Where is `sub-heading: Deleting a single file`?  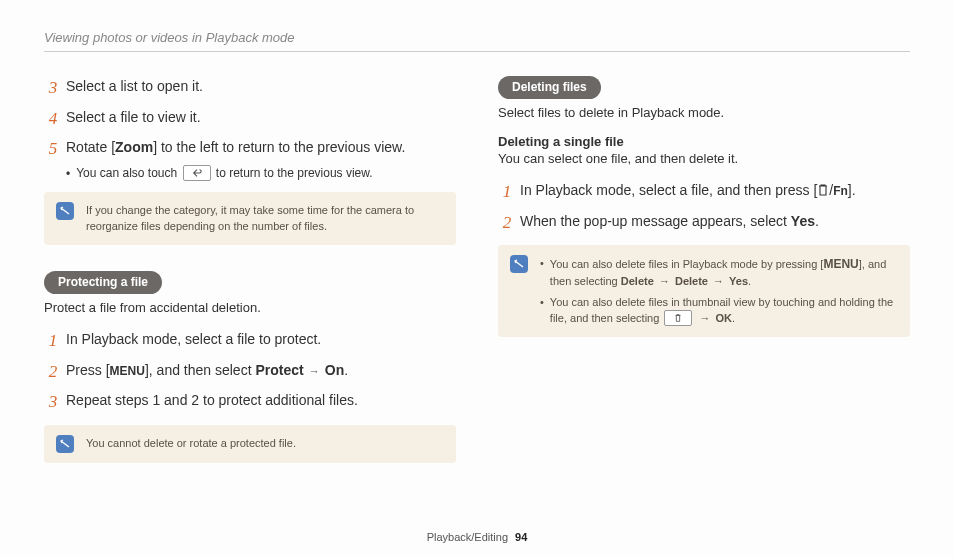 sub-heading: Deleting a single file is located at coordinates (704, 142).